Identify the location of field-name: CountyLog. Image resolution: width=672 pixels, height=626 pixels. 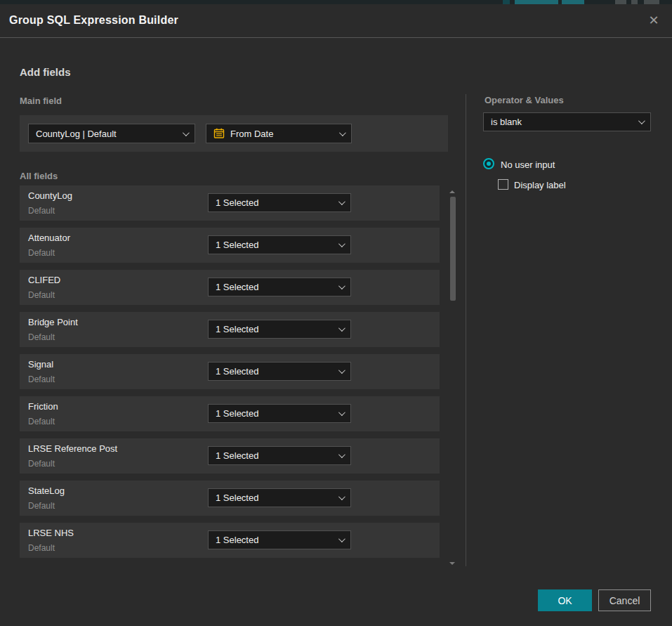
(51, 195).